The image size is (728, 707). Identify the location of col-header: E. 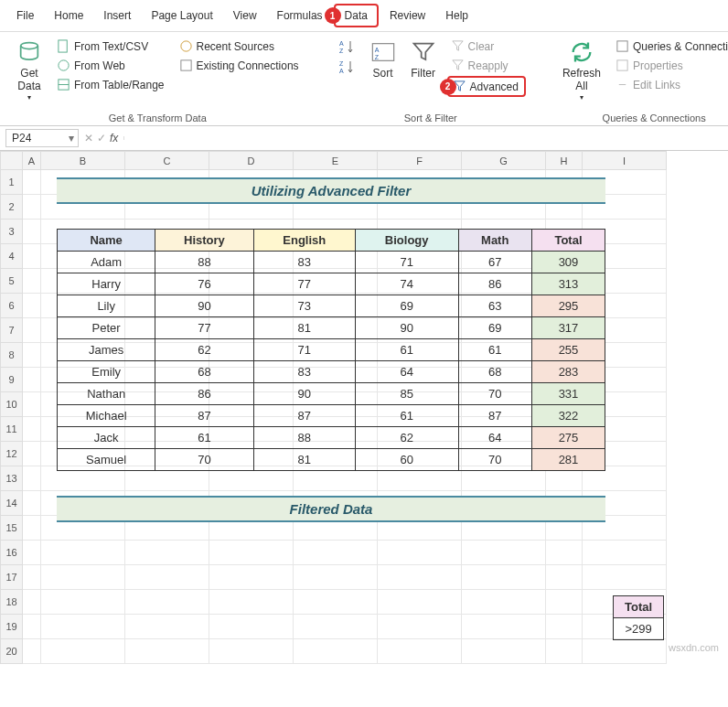
(336, 161).